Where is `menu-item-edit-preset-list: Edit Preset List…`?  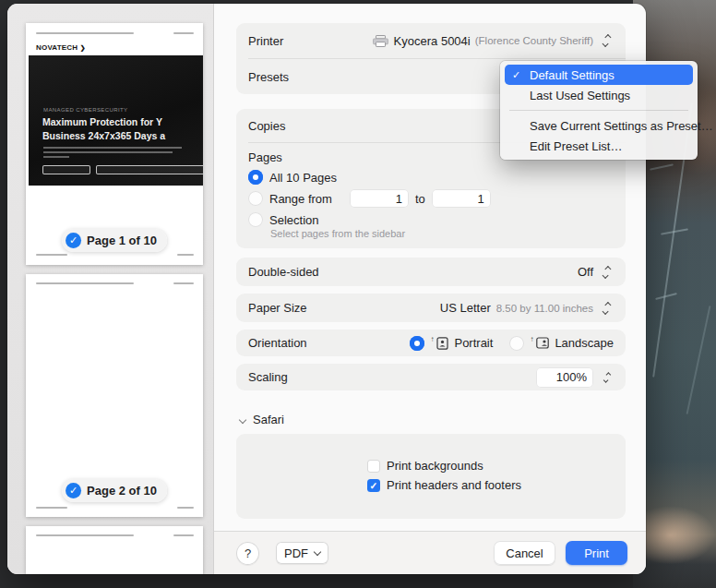
menu-item-edit-preset-list: Edit Preset List… is located at coordinates (599, 146).